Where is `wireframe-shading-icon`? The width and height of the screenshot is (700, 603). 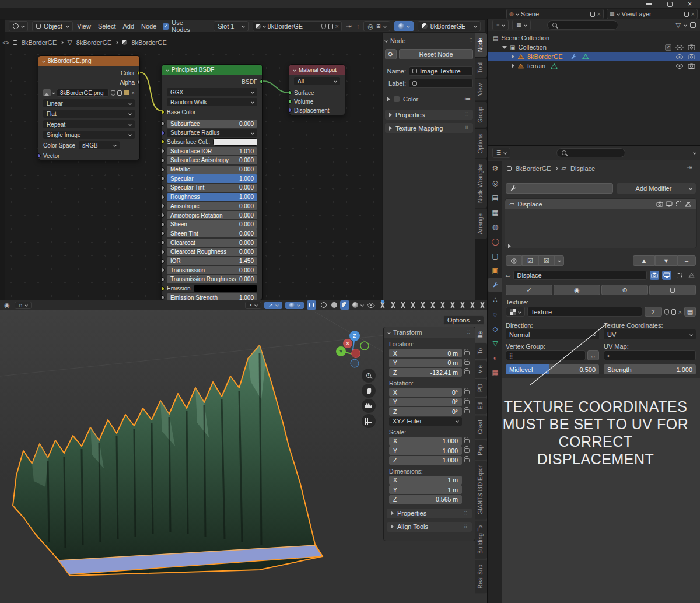
wireframe-shading-icon is located at coordinates (324, 305).